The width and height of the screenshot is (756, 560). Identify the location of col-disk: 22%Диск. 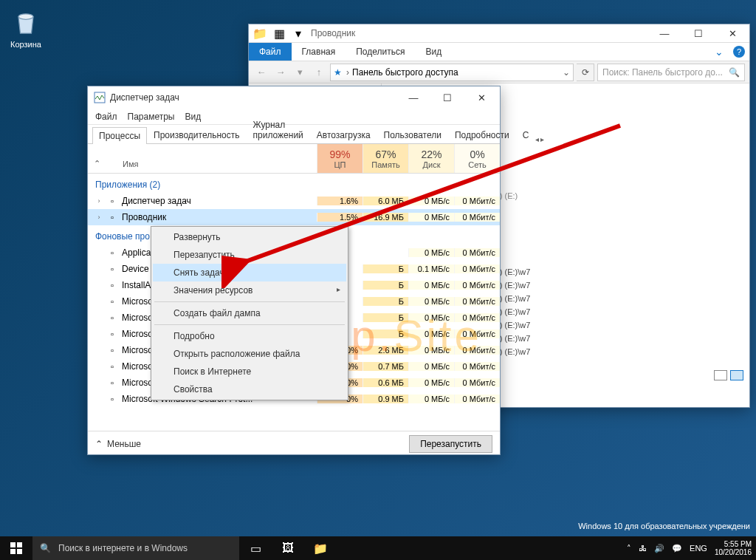
(431, 158).